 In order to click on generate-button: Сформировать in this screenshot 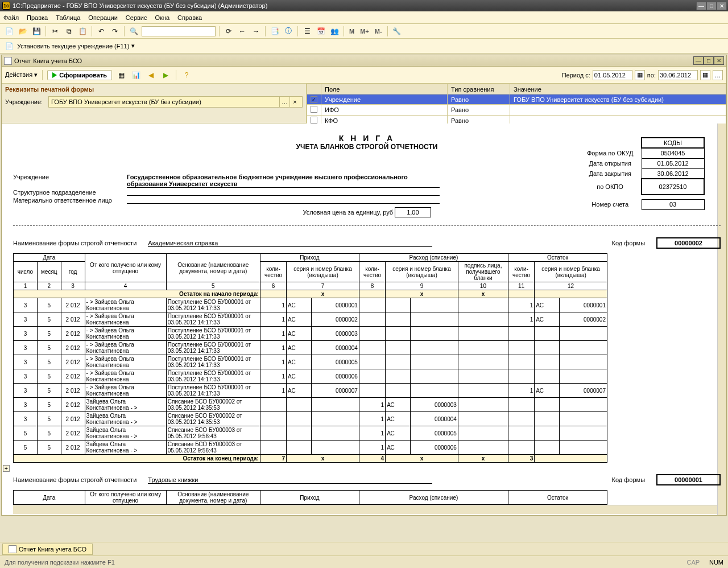, I will do `click(80, 75)`.